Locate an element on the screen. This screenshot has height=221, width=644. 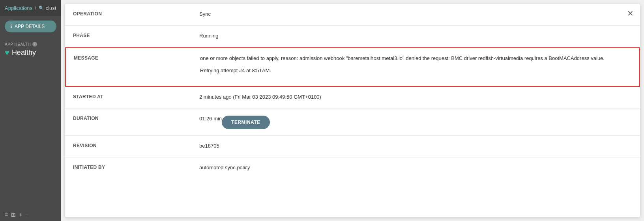
app-details-label: APP DETAILS is located at coordinates (30, 26).